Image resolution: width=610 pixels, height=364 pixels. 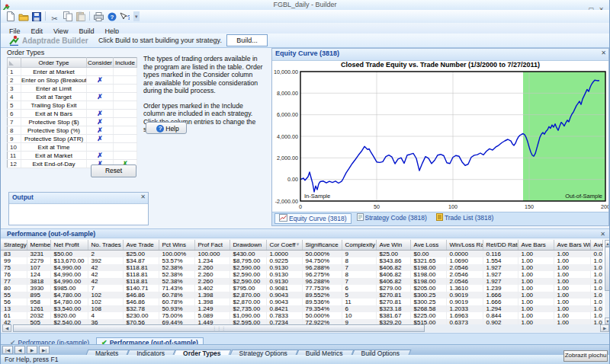 What do you see at coordinates (607, 282) in the screenshot?
I see `vertical-scrollbar: ▲ ▼` at bounding box center [607, 282].